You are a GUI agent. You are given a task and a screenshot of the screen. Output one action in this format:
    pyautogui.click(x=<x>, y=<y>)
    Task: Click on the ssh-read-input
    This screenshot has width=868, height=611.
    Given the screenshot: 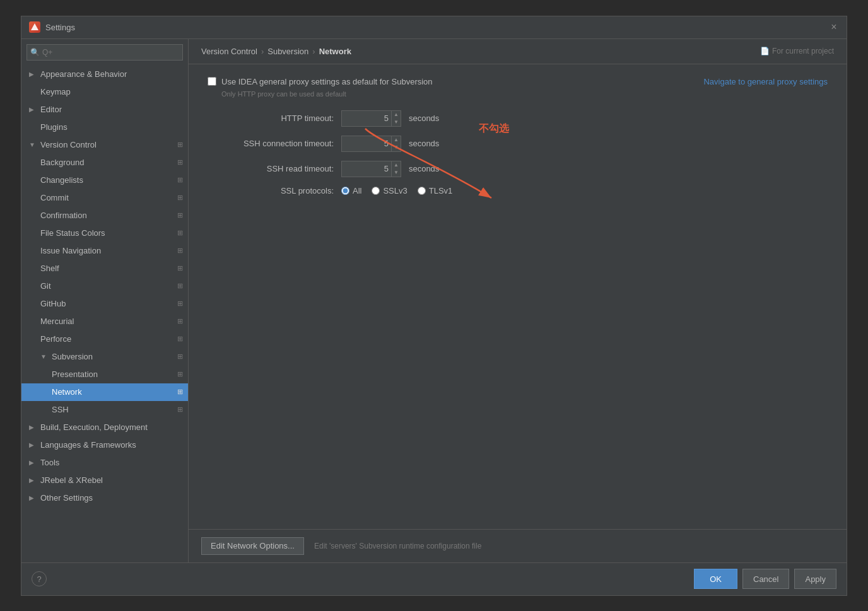 What is the action you would take?
    pyautogui.click(x=367, y=169)
    